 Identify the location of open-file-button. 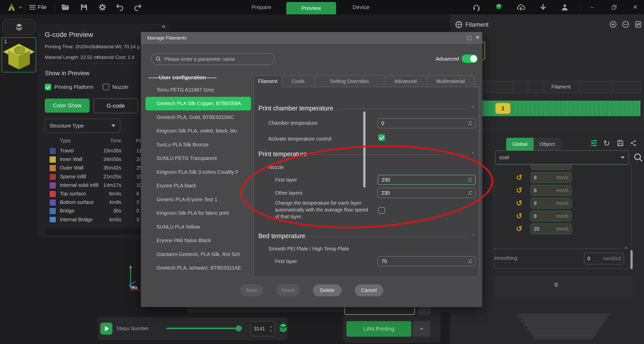
(65, 7).